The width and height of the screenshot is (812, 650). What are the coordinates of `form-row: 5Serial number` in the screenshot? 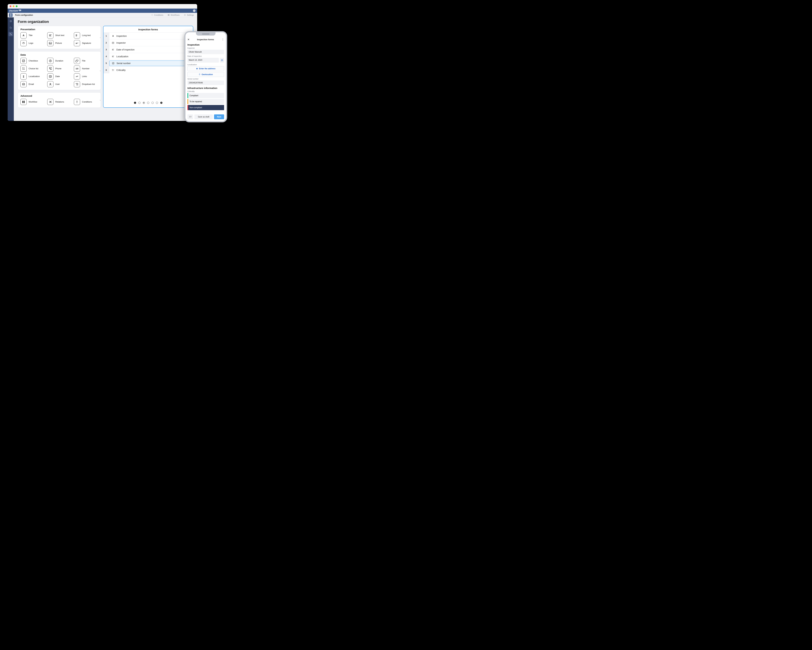 It's located at (148, 63).